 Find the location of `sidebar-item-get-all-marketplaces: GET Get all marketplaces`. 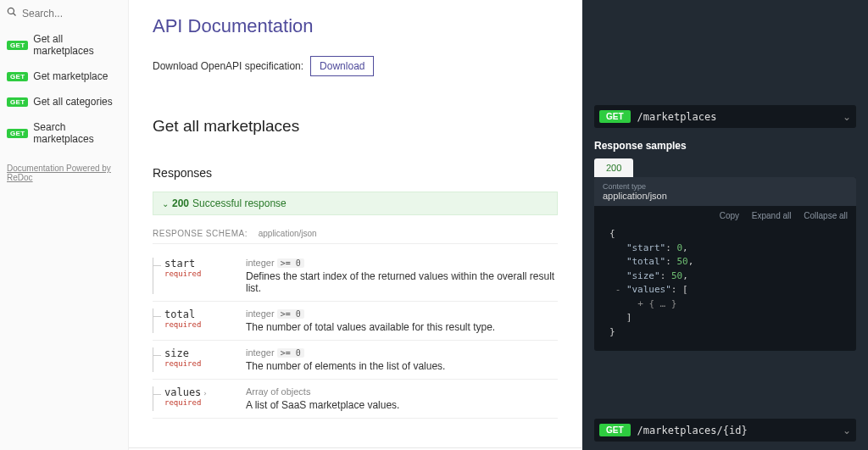

sidebar-item-get-all-marketplaces: GET Get all marketplaces is located at coordinates (64, 45).